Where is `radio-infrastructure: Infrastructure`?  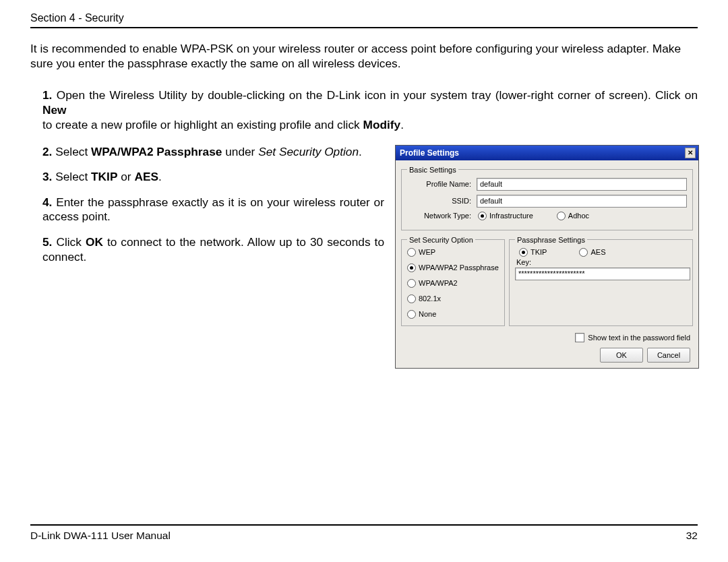
radio-infrastructure: Infrastructure is located at coordinates (506, 216).